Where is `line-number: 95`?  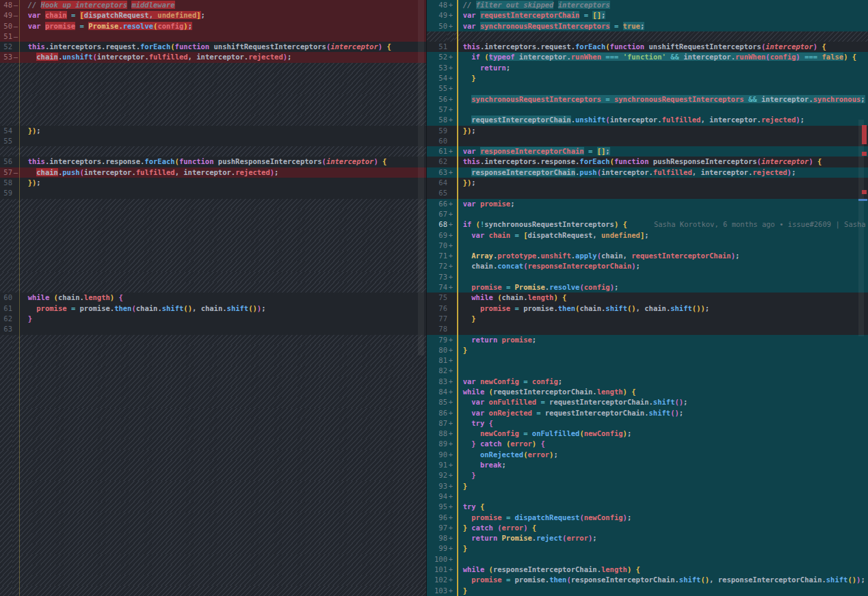
line-number: 95 is located at coordinates (437, 507).